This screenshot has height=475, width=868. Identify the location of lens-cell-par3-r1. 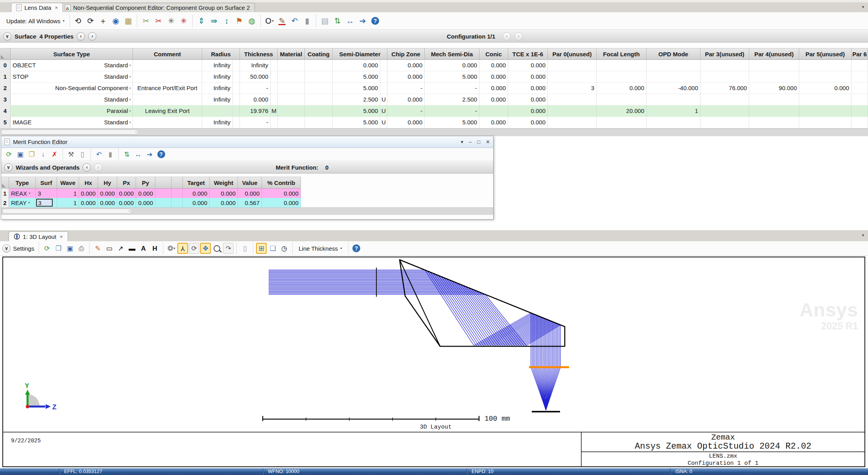
(725, 77).